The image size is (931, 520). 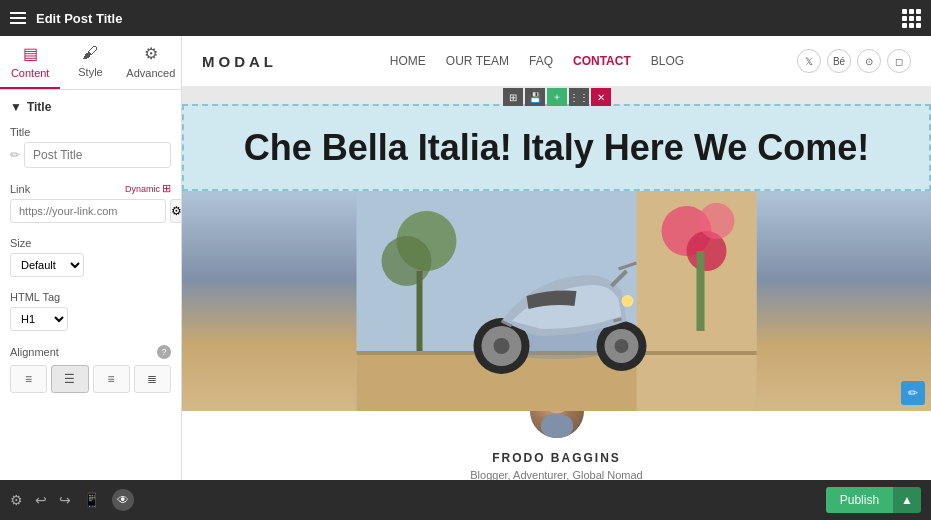 What do you see at coordinates (408, 61) in the screenshot?
I see `nav-link-home: HOME` at bounding box center [408, 61].